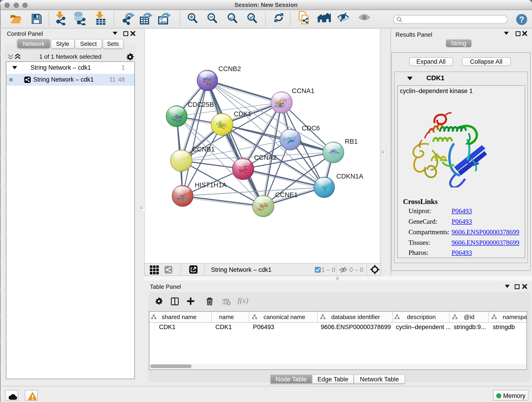 The image size is (532, 402). What do you see at coordinates (265, 157) in the screenshot?
I see `svg-text: CCNA2` at bounding box center [265, 157].